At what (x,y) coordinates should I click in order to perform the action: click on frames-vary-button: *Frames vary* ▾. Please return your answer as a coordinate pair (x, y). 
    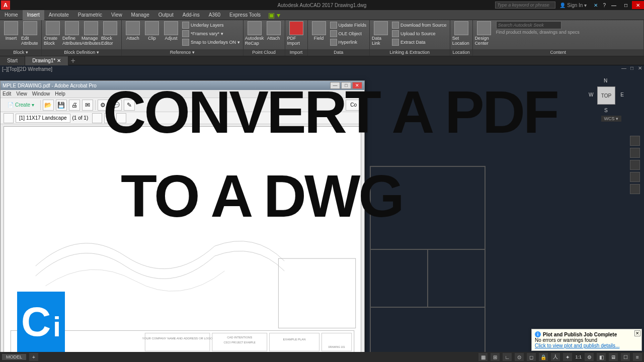
    Looking at the image, I should click on (211, 34).